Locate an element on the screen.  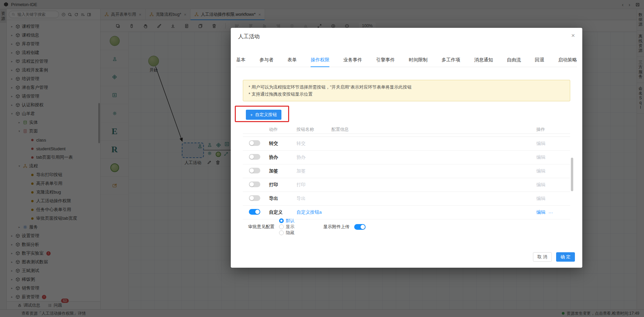
opinion-label: 审批意见配置 is located at coordinates (261, 227).